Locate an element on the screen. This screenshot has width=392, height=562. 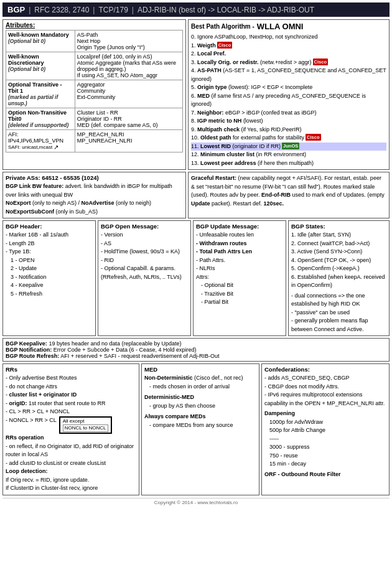
list-item: 8. IGP metric to NH (lowest) is located at coordinates (289, 121).